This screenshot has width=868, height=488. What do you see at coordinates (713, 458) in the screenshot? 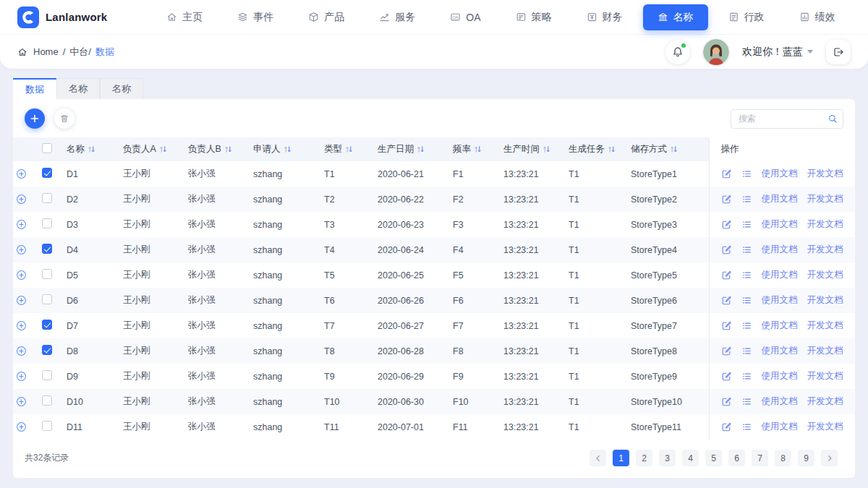
I see `page-button-5: 5` at bounding box center [713, 458].